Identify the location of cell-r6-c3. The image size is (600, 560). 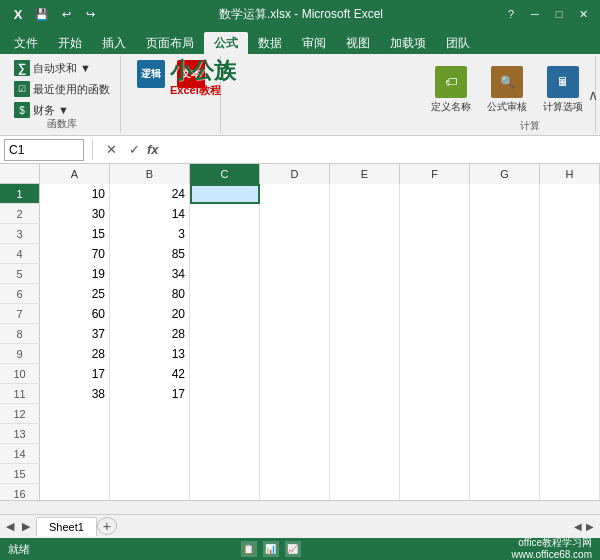
(225, 294).